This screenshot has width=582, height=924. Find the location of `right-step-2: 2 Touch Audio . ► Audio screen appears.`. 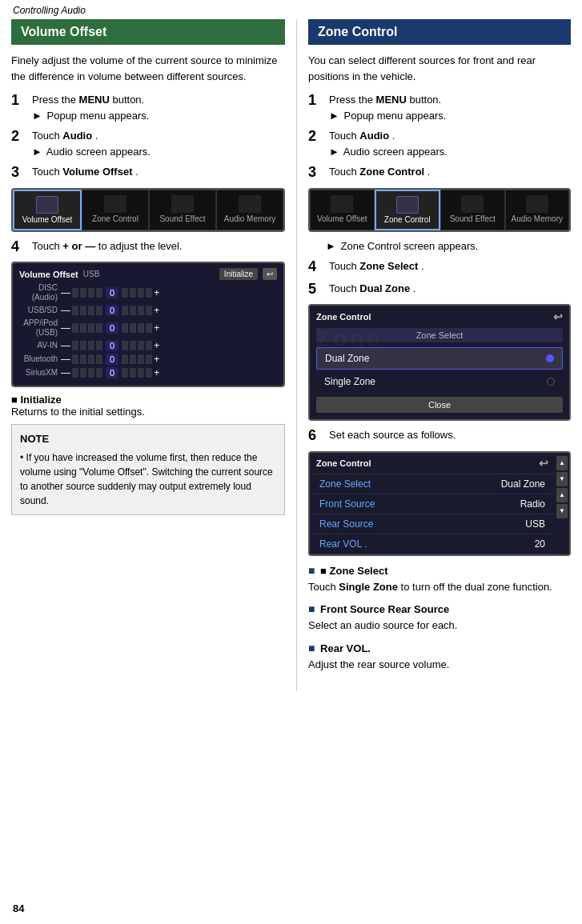

right-step-2: 2 Touch Audio . ► Audio screen appears. is located at coordinates (440, 144).